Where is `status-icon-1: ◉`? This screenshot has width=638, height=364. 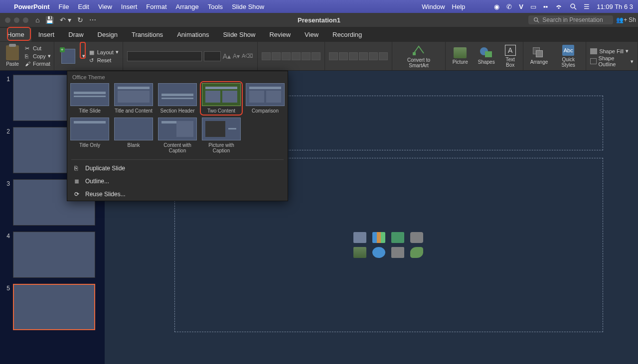
status-icon-1: ◉ is located at coordinates (496, 7).